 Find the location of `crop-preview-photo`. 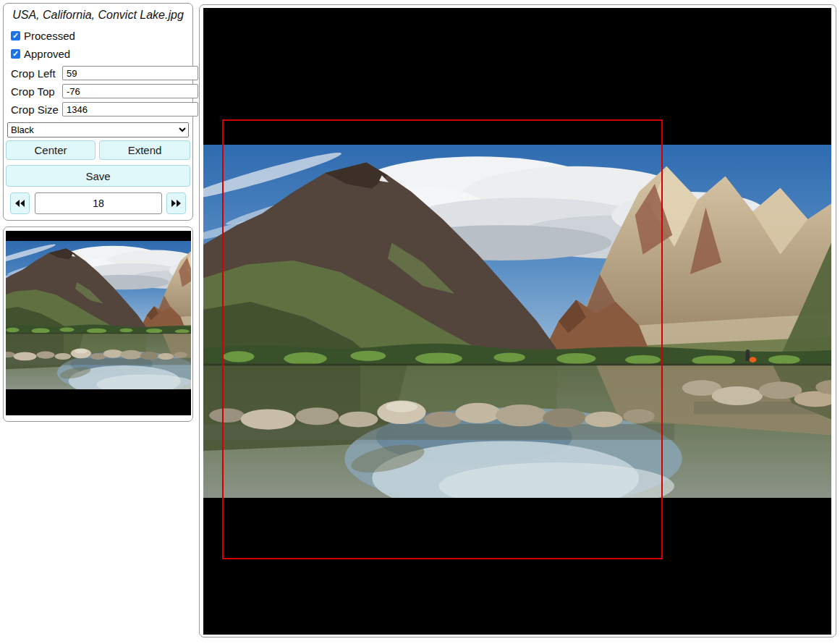

crop-preview-photo is located at coordinates (98, 315).